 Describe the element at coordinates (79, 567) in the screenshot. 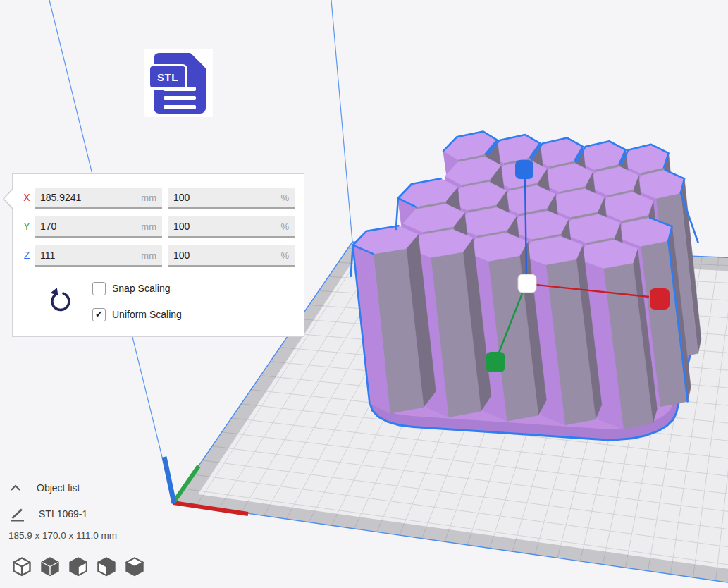

I see `camera-view-toolbar` at that location.